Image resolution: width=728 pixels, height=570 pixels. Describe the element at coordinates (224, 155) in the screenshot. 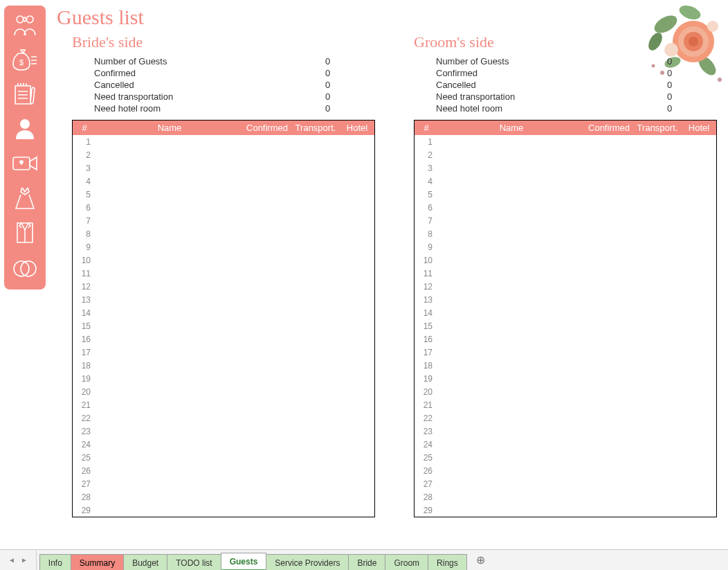

I see `table-row: 2` at that location.